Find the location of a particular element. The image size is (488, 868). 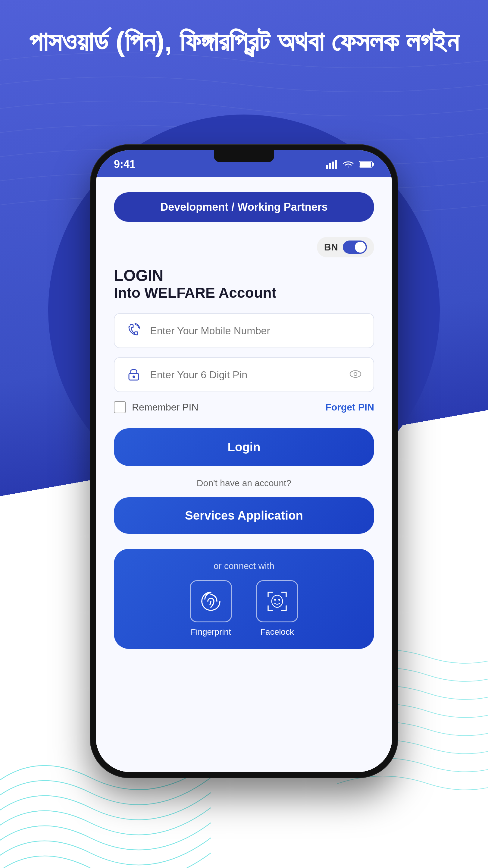

services-application-button: Services Application is located at coordinates (244, 516).